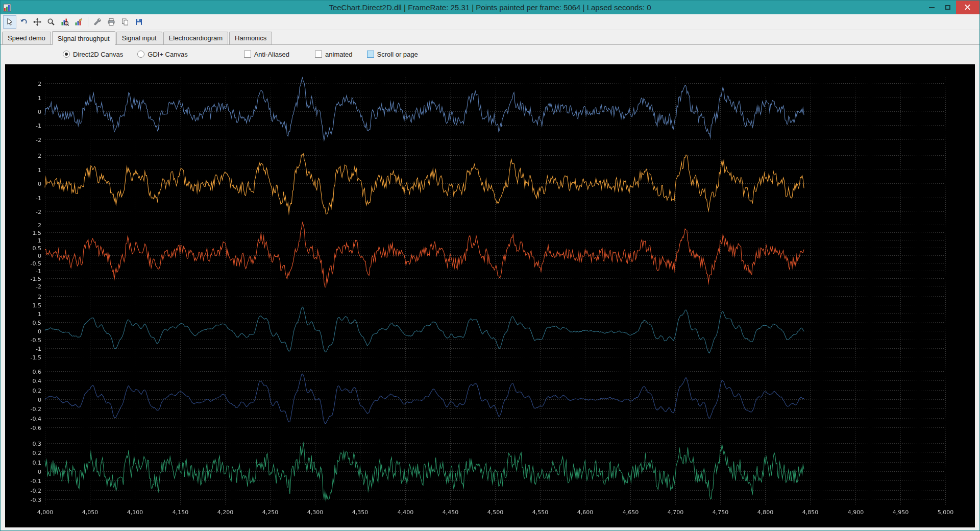 This screenshot has width=980, height=531. Describe the element at coordinates (266, 54) in the screenshot. I see `checkbox-anti-aliased: Anti-Aliased` at that location.